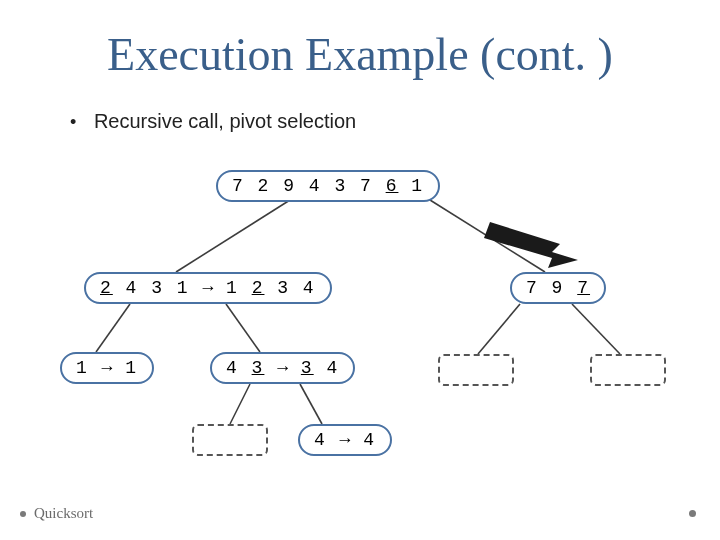  Describe the element at coordinates (558, 288) in the screenshot. I see `right-child-node: 7 9 7` at that location.